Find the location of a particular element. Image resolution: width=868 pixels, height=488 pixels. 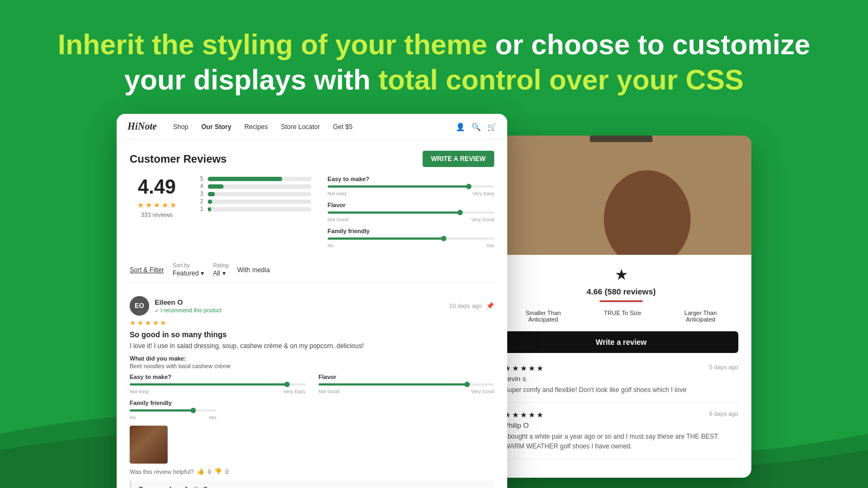

review-stars: ★ ★ ★ ★ ★ is located at coordinates (312, 323).